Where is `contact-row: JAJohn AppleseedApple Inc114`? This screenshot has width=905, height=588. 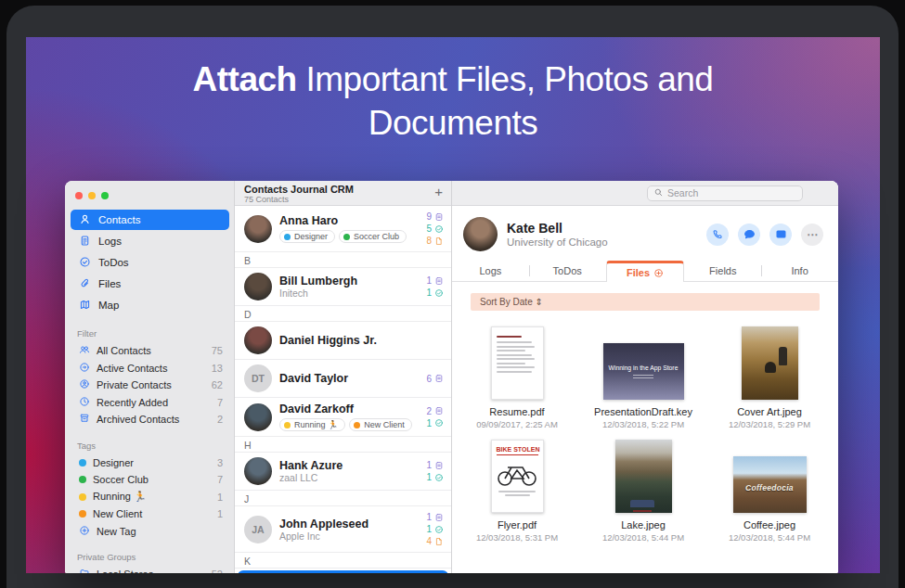
contact-row: JAJohn AppleseedApple Inc114 is located at coordinates (343, 530).